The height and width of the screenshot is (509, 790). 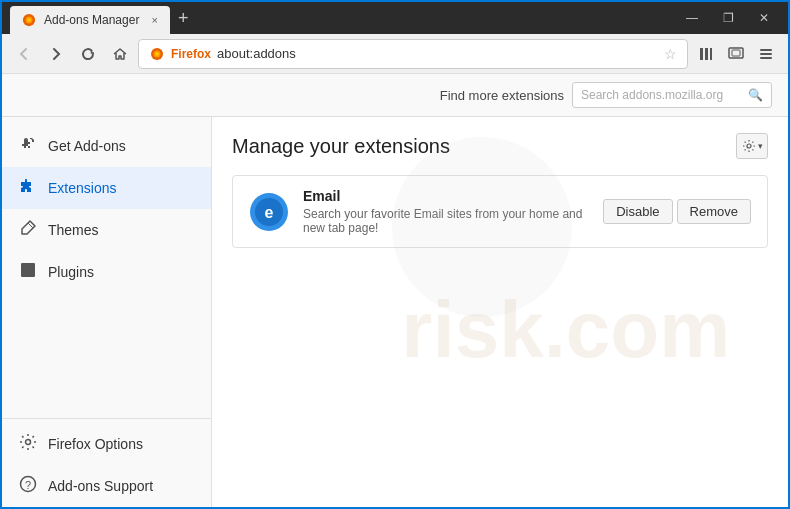 What do you see at coordinates (500, 212) in the screenshot?
I see `extension-item-email: e Email Search your favorite Email sites…` at bounding box center [500, 212].